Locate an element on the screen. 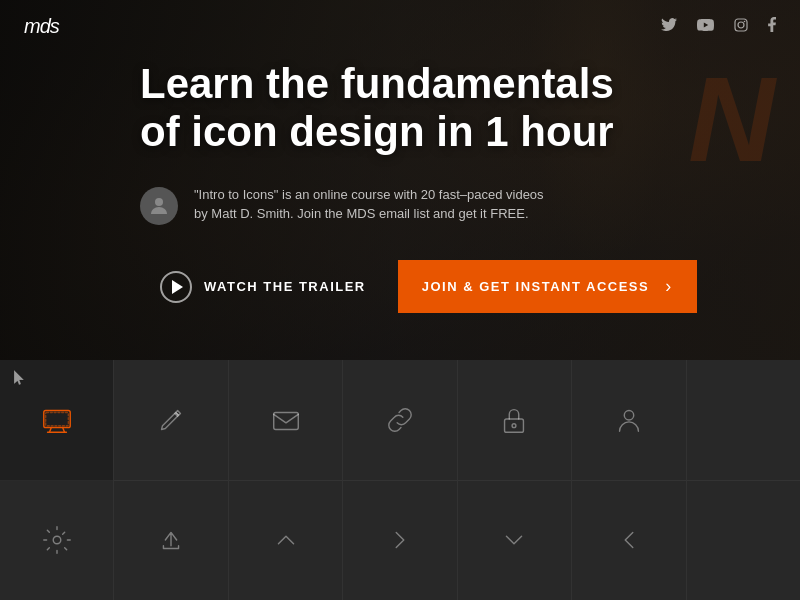 The width and height of the screenshot is (800, 600). icon-cell-lock is located at coordinates (514, 420).